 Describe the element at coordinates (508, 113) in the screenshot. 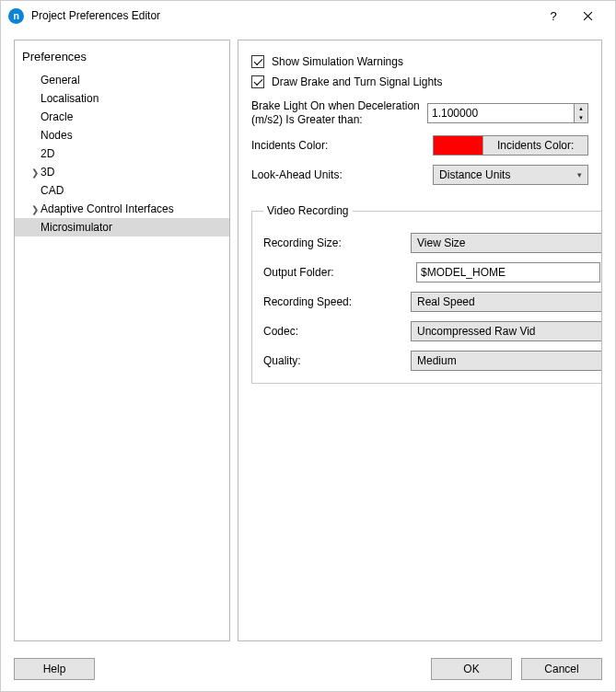

I see `brake-light-spinner: ▲ ▼` at that location.